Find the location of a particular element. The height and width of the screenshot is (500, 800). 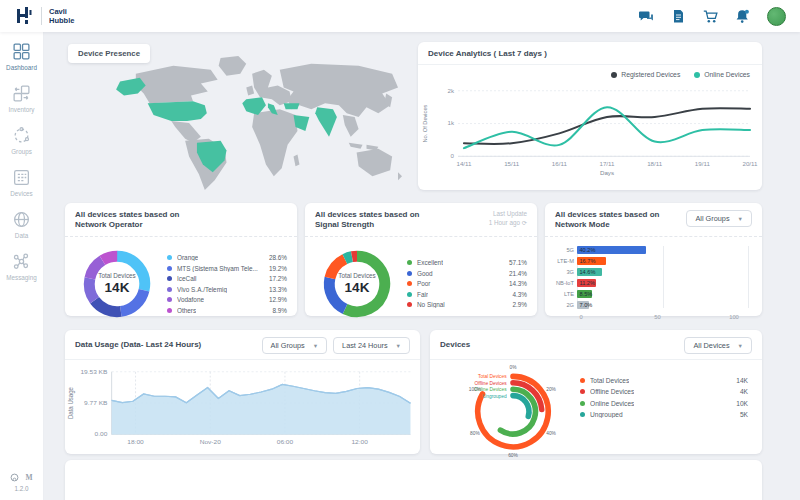

sidebar-item-data: Data is located at coordinates (22, 224).